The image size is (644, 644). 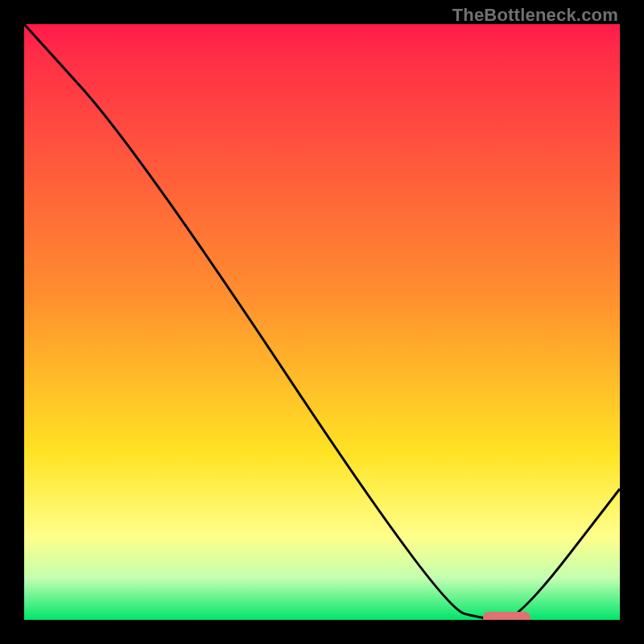 What do you see at coordinates (535, 15) in the screenshot?
I see `watermark-text: TheBottleneck.com` at bounding box center [535, 15].